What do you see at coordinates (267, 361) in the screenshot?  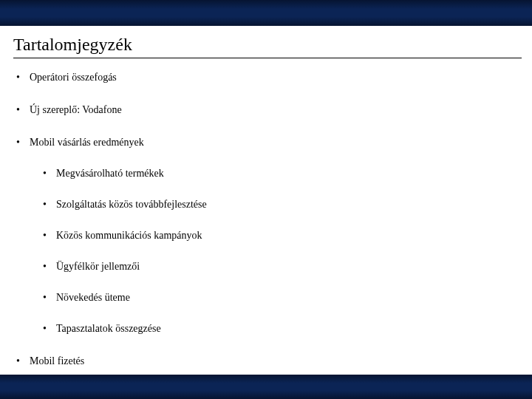 I see `toc-item: Mobil fizetés` at bounding box center [267, 361].